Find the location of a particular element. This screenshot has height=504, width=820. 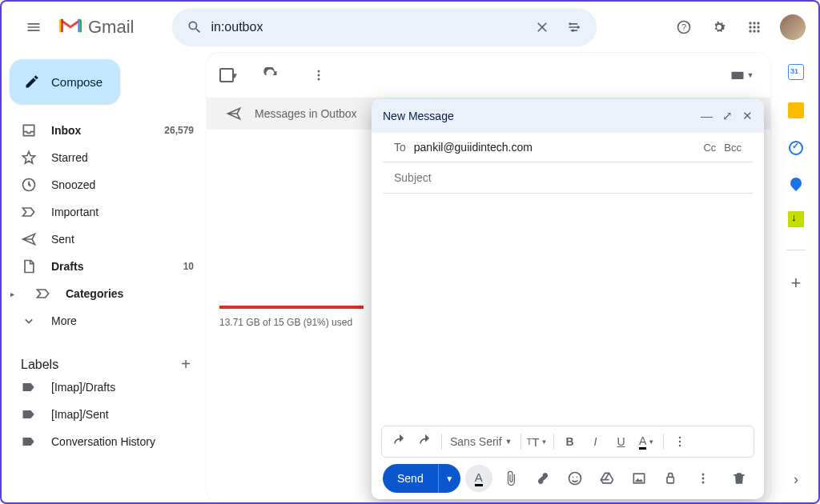

cc-button: Cc is located at coordinates (709, 147).